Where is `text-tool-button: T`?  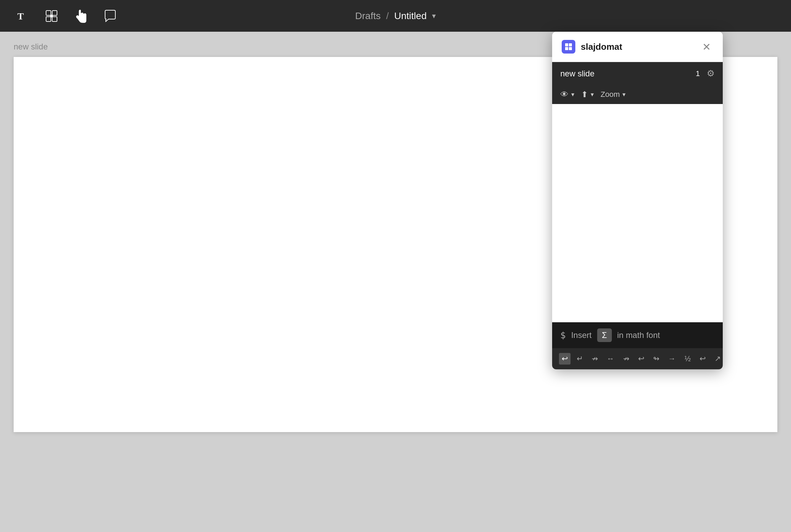
text-tool-button: T is located at coordinates (22, 16).